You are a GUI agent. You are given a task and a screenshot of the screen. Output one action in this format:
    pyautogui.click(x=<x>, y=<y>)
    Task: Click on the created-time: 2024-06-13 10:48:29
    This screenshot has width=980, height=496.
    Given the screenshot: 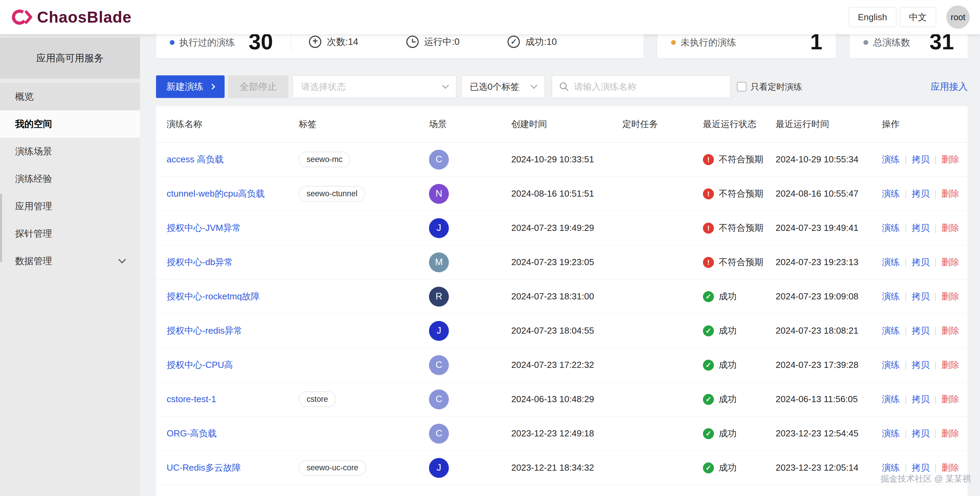 What is the action you would take?
    pyautogui.click(x=567, y=399)
    